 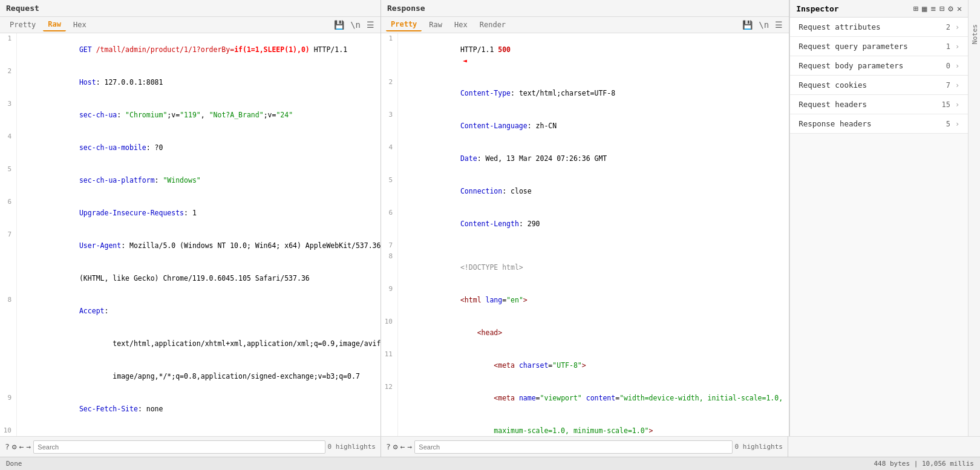 I want to click on tab-pretty-response: Pretty, so click(x=404, y=25).